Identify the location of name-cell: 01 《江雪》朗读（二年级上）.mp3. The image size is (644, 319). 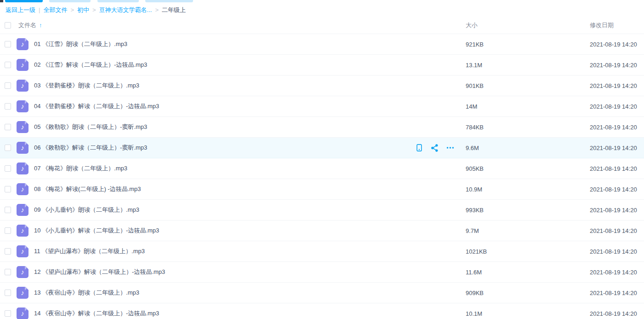
(250, 44).